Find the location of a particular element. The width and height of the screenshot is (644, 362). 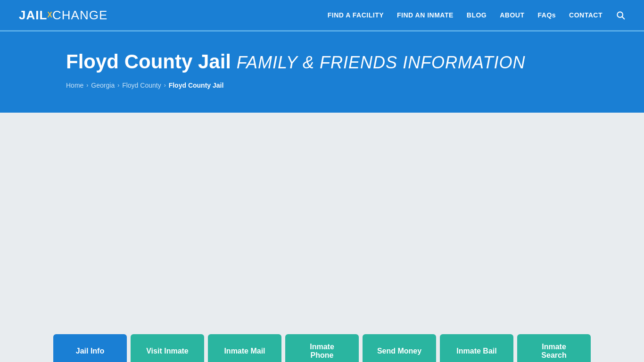

breadcrumb-home: Home is located at coordinates (74, 85).